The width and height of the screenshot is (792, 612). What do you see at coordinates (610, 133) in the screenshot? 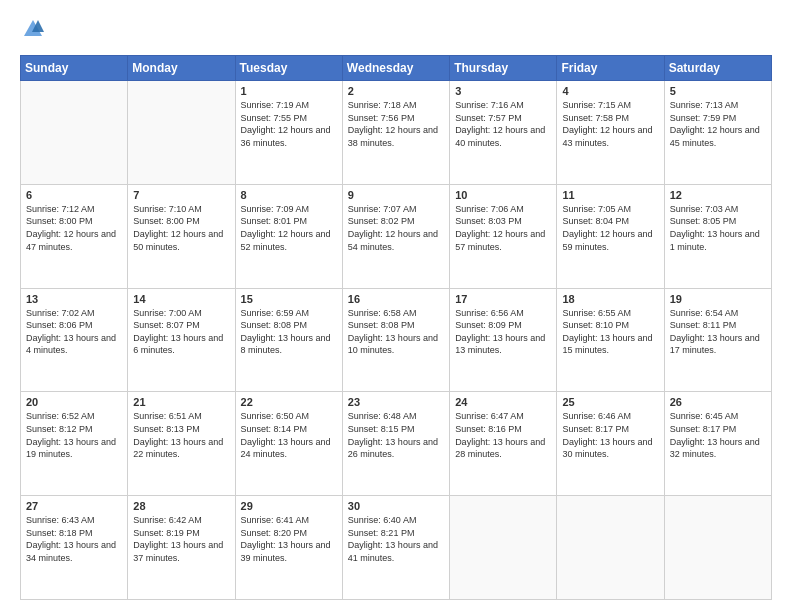
I see `calendar-day-cell: 4Sunrise: 7:15 AM Sunset: 7:58 PM Daylig…` at bounding box center [610, 133].